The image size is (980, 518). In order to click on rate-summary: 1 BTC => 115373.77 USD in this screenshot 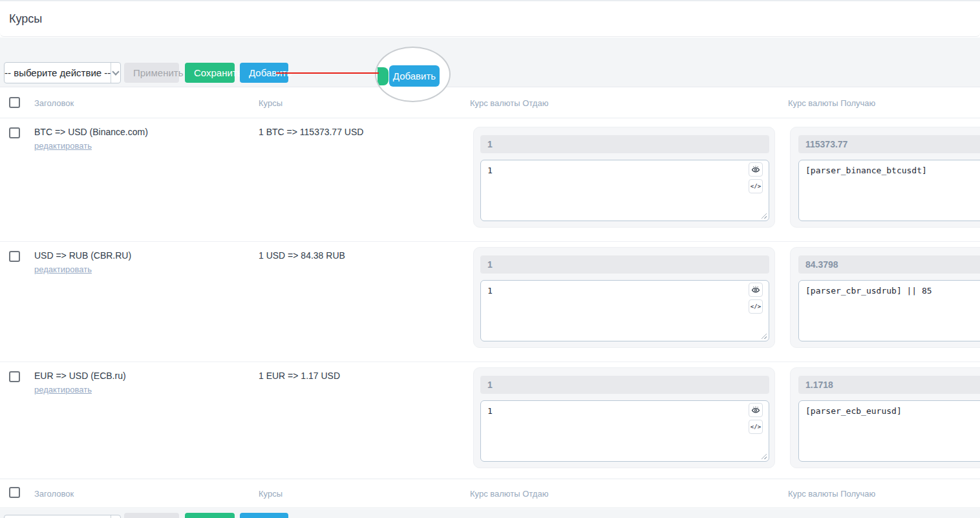, I will do `click(311, 132)`.